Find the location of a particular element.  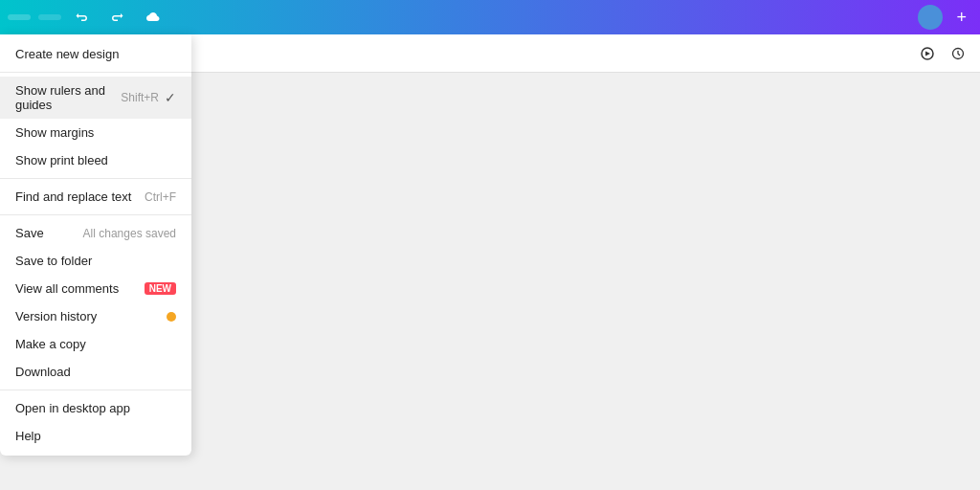

avatar is located at coordinates (930, 17).